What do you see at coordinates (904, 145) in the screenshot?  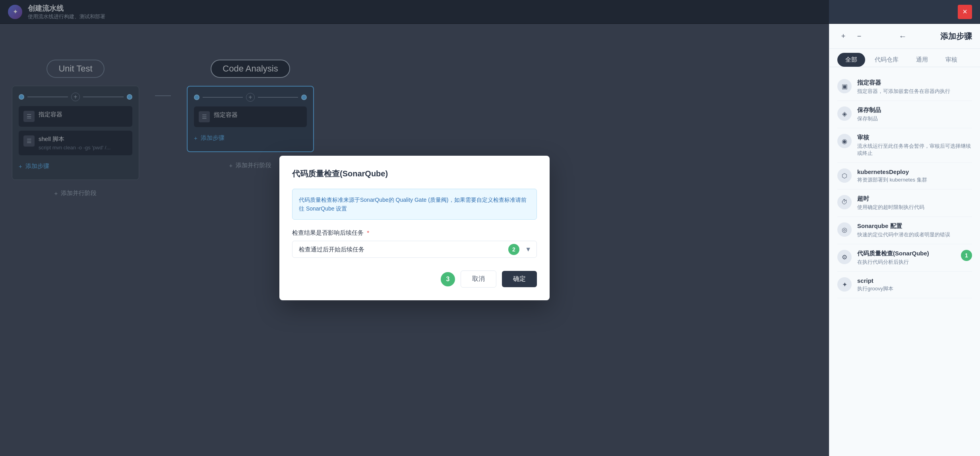 I see `panel-item: ◉审核流水线运行至此任务将会暂停，审核后可选择继续或终止` at bounding box center [904, 145].